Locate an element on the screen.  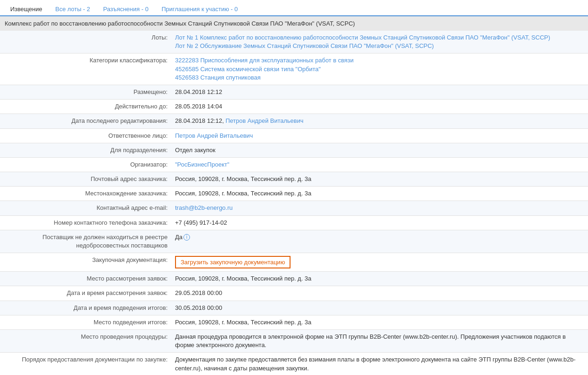
row-link: 4526583 Станция спутниковая is located at coordinates (218, 77).